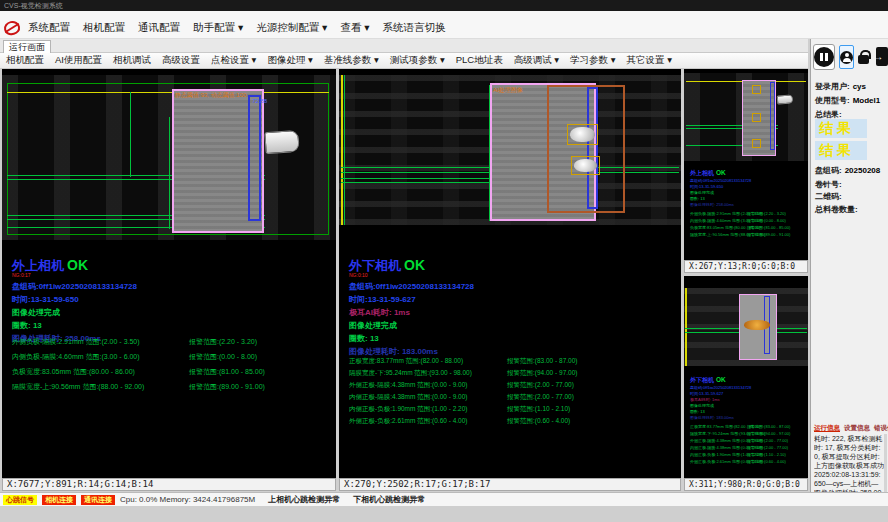 The width and height of the screenshot is (888, 522). I want to click on measurement-value: 负极宽度:83.05mm 范围:(80.00 - 86.00), so click(100, 372).